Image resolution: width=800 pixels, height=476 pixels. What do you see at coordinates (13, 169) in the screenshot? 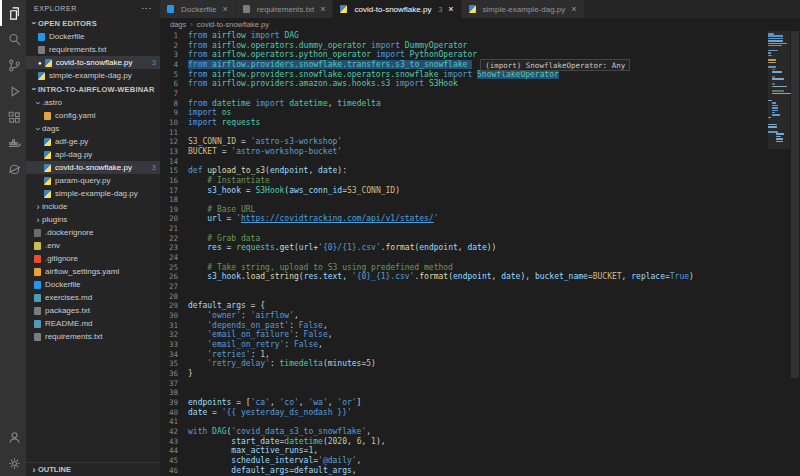
I see `activity-item-astro` at bounding box center [13, 169].